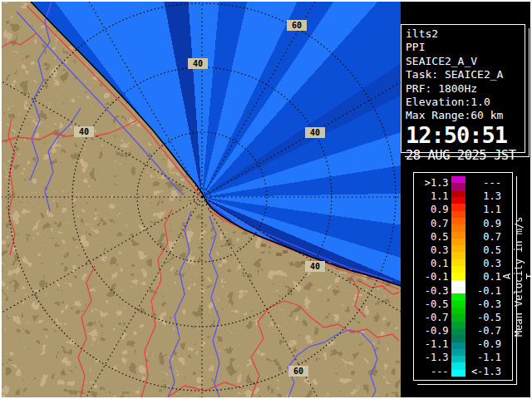 The width and height of the screenshot is (532, 399). Describe the element at coordinates (485, 183) in the screenshot. I see `legend-right-value: ---` at that location.